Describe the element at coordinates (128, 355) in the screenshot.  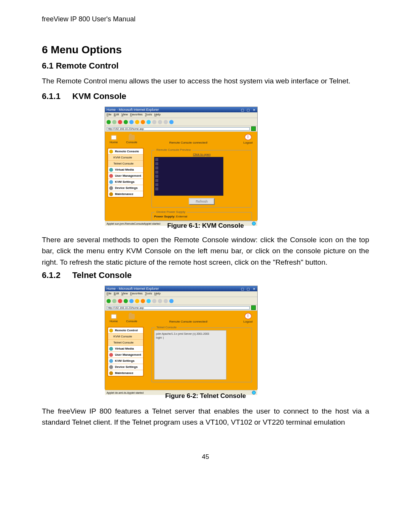
I see `sidebar-item-label: User Management` at that location.